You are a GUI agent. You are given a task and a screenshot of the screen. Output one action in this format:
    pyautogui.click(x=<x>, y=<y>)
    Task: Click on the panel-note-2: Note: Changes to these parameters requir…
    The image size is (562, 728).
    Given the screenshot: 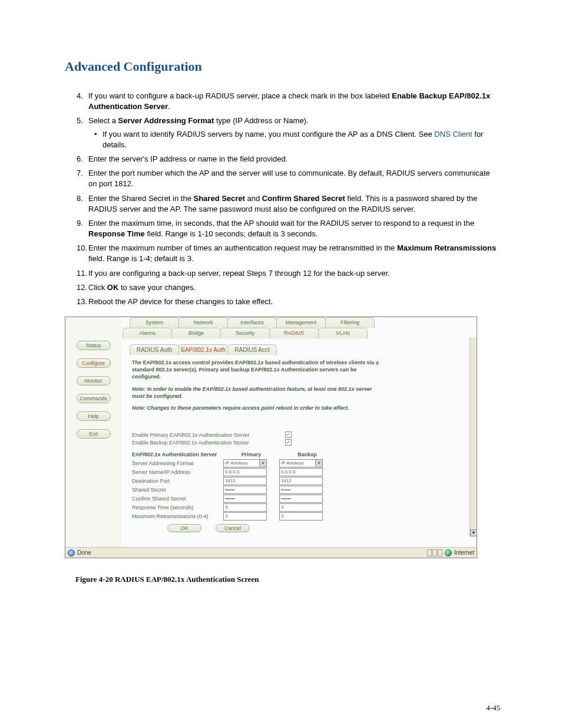 What is the action you would take?
    pyautogui.click(x=256, y=409)
    